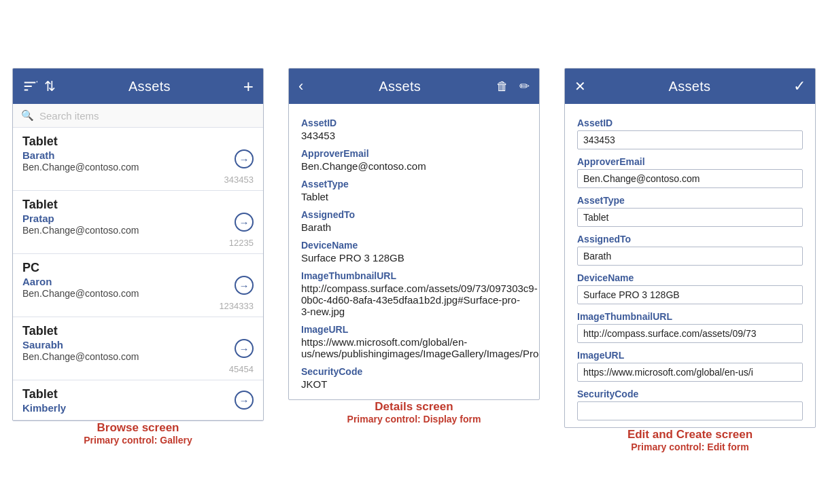 The image size is (828, 504). What do you see at coordinates (400, 87) in the screenshot?
I see `details-header-title: Assets` at bounding box center [400, 87].